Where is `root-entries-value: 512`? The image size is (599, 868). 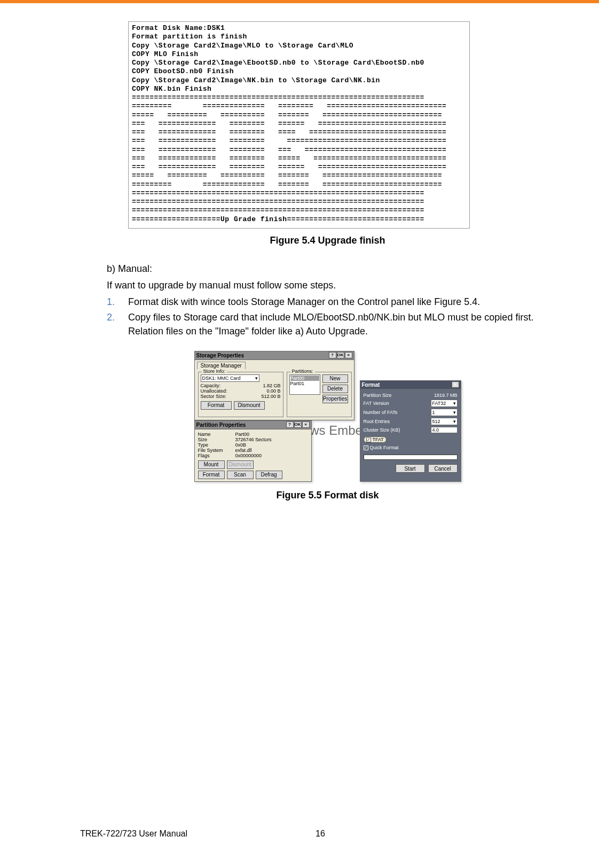 root-entries-value: 512 is located at coordinates (437, 421).